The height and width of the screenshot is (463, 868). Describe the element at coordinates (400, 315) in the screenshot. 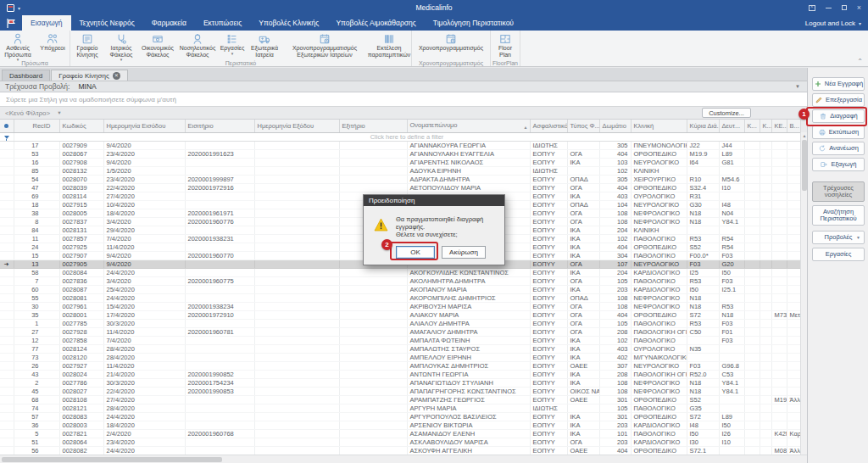

I see `table-row: 35002800117/4/20202020001972910ΑΛΙΑΚΟΥ Μ…` at that location.